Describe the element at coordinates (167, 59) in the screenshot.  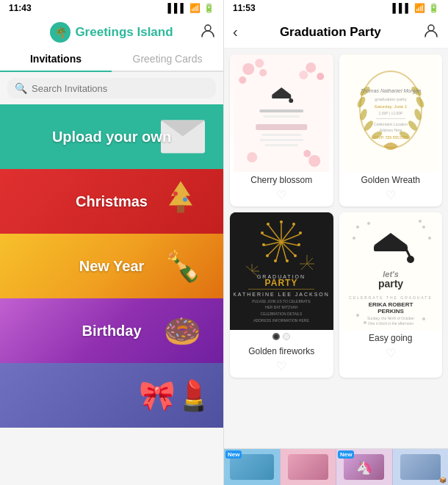
I see `tab-greeting-cards: Greeting Cards` at that location.